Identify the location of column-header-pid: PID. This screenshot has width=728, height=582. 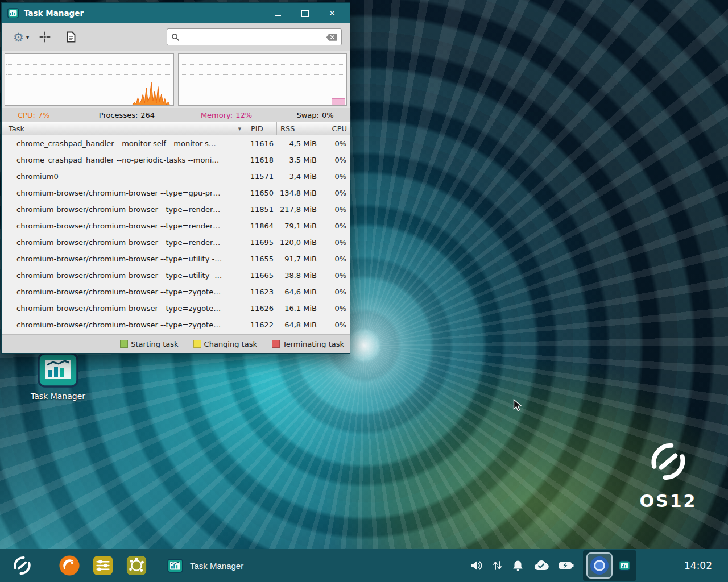
(262, 128).